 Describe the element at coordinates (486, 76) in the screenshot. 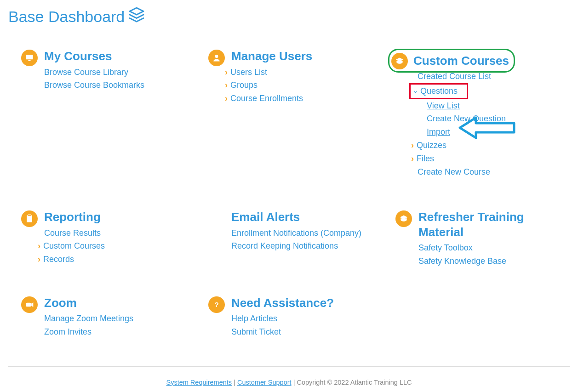

I see `link-created-course-list: Created Course List` at that location.